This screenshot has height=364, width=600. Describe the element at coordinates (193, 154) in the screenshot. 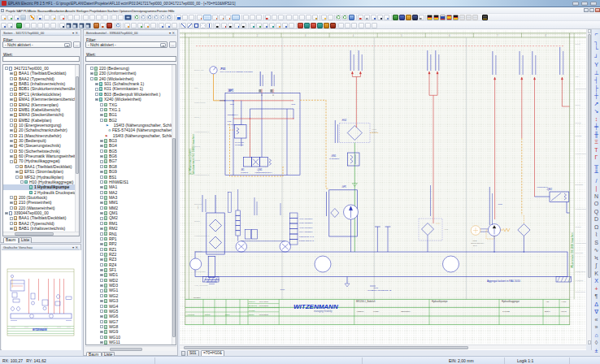

I see `svg-text:Schutzvermerk ISO 16016 beacht: Schutzvermerk ISO 16016 beachten` at that location.